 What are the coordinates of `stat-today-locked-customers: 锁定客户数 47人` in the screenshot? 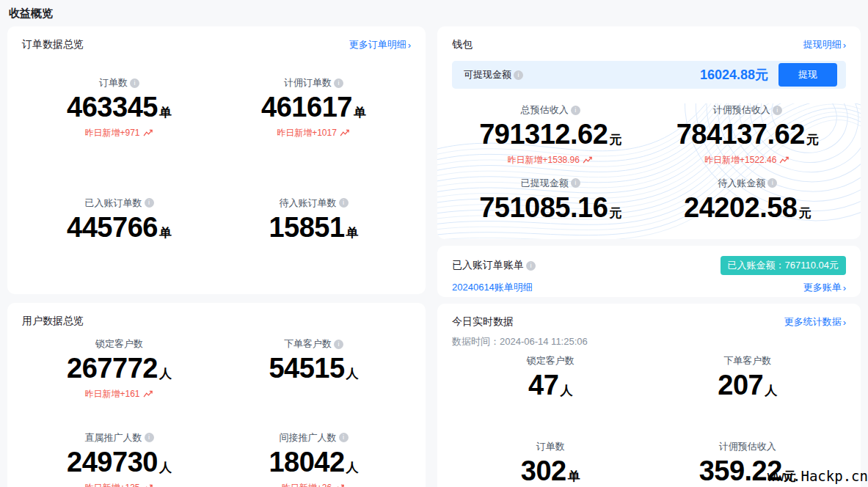 It's located at (550, 378).